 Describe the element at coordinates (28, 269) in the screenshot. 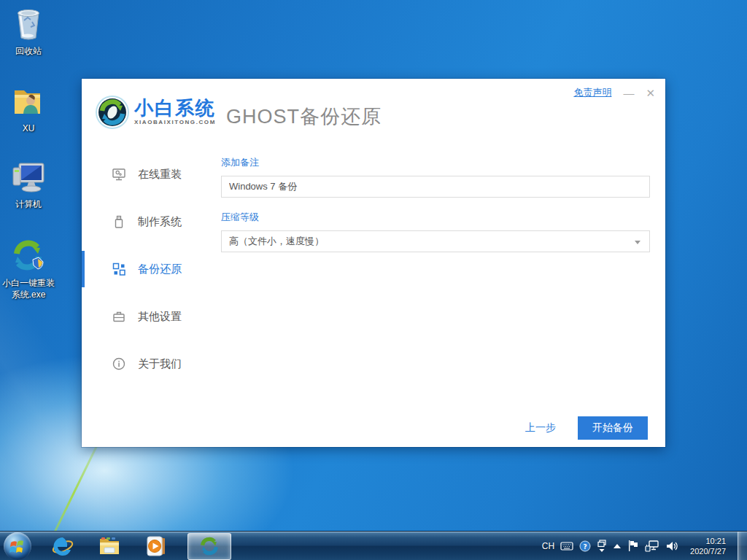

I see `desktop-icon-xiaobai-exe: 小白一键重装 系统.exe` at that location.